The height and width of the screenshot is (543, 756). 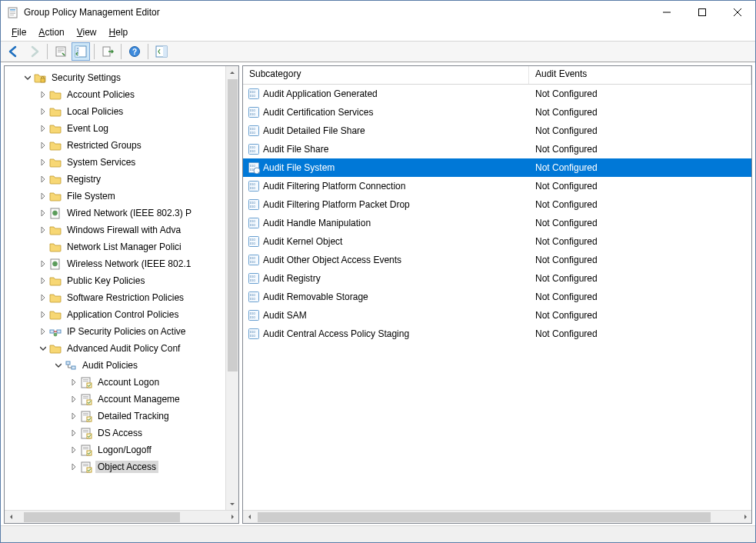 What do you see at coordinates (115, 450) in the screenshot?
I see `tree-item: Logon/Logoff` at bounding box center [115, 450].